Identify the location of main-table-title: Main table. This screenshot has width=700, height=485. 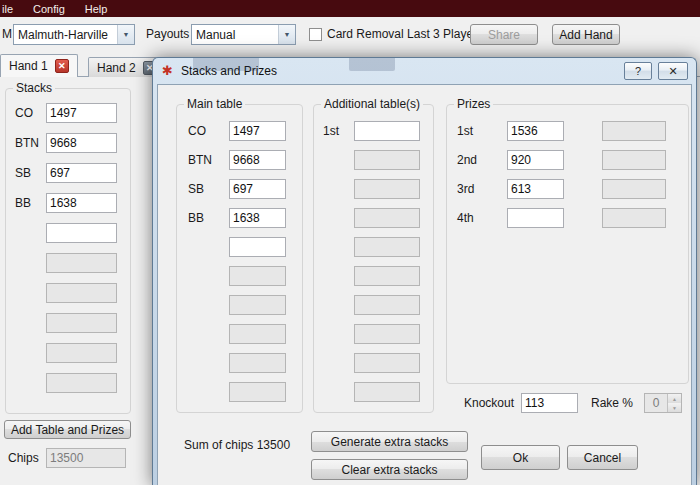
(214, 104).